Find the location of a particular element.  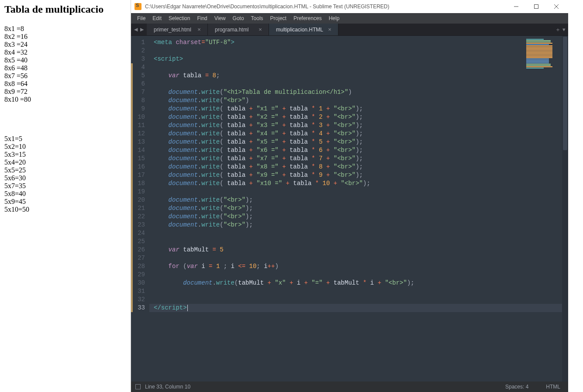

cursor-position: Line 33, Column 10 is located at coordinates (168, 387).